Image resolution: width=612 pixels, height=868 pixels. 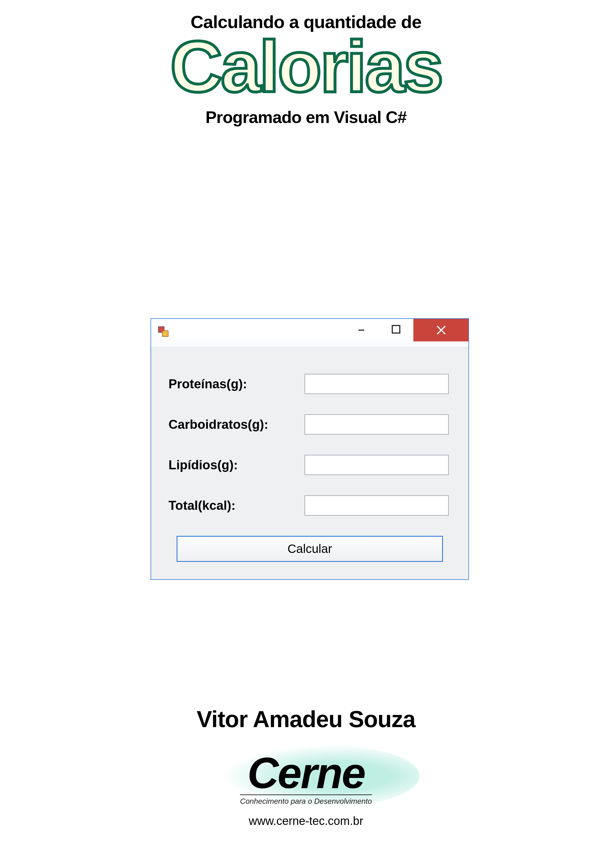 I want to click on label-total: Total(kcal):, so click(x=236, y=505).